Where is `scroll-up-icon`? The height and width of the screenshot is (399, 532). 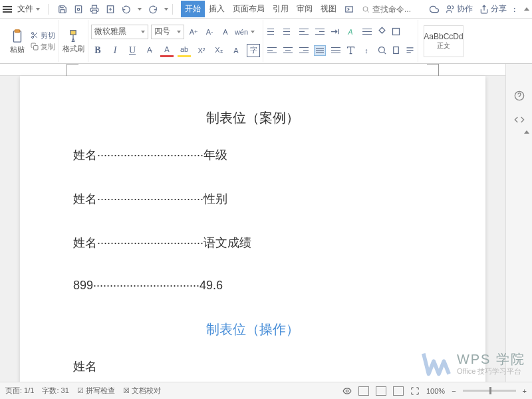
scroll-up-icon is located at coordinates (527, 132).